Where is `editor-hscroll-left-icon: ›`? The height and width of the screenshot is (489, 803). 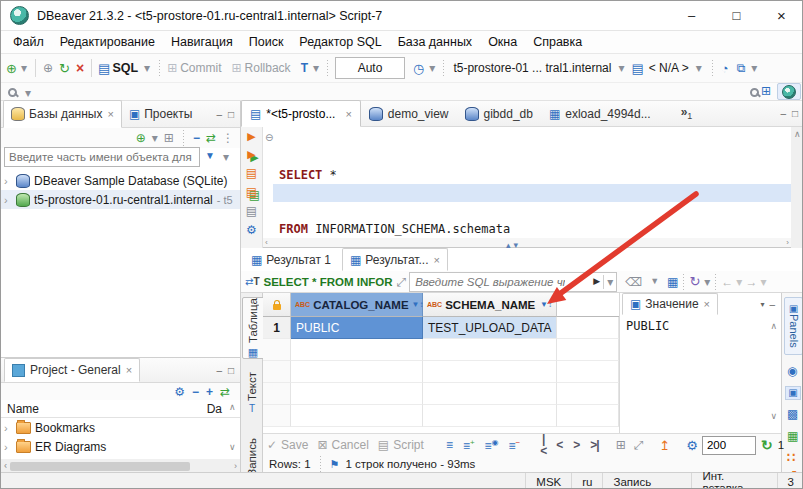 editor-hscroll-left-icon: › is located at coordinates (266, 242).